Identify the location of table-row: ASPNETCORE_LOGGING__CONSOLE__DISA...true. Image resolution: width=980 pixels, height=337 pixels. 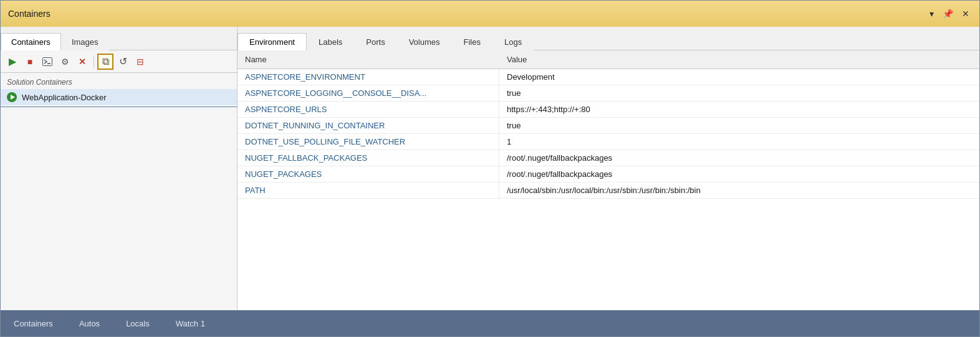
(608, 93).